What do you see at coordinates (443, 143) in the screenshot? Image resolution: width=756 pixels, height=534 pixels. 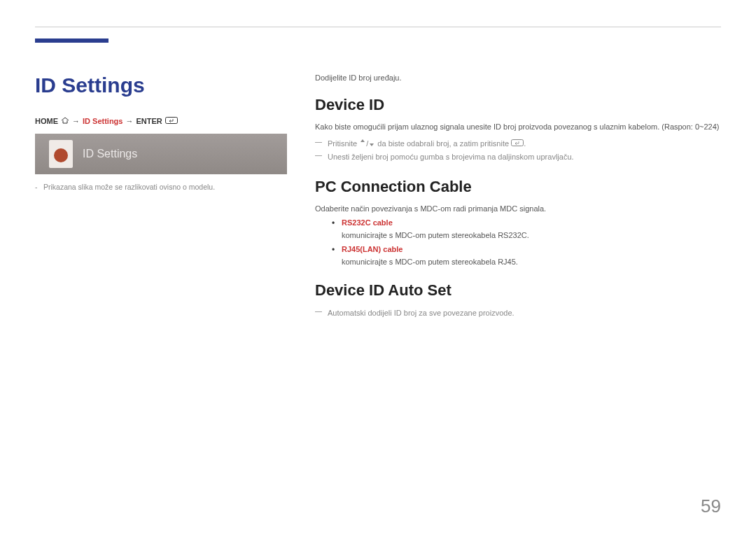 I see `note-fragment: da biste odabrali broj, a zatim pritisni…` at bounding box center [443, 143].